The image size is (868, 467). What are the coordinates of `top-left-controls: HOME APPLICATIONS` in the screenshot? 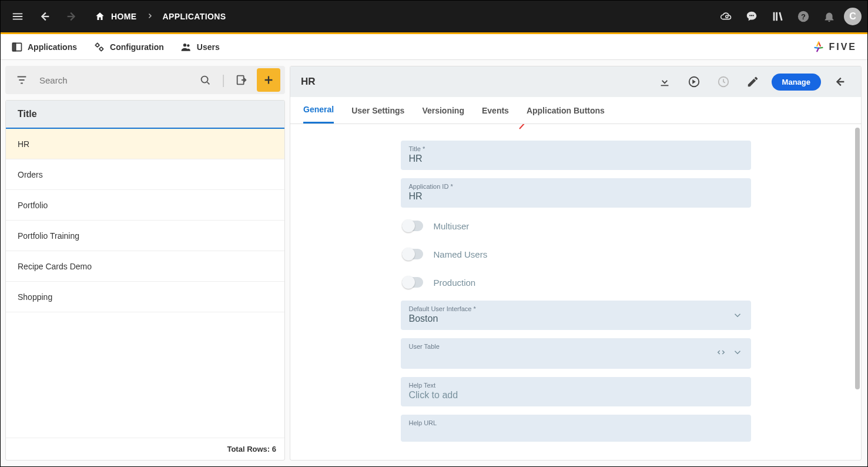 It's located at (116, 16).